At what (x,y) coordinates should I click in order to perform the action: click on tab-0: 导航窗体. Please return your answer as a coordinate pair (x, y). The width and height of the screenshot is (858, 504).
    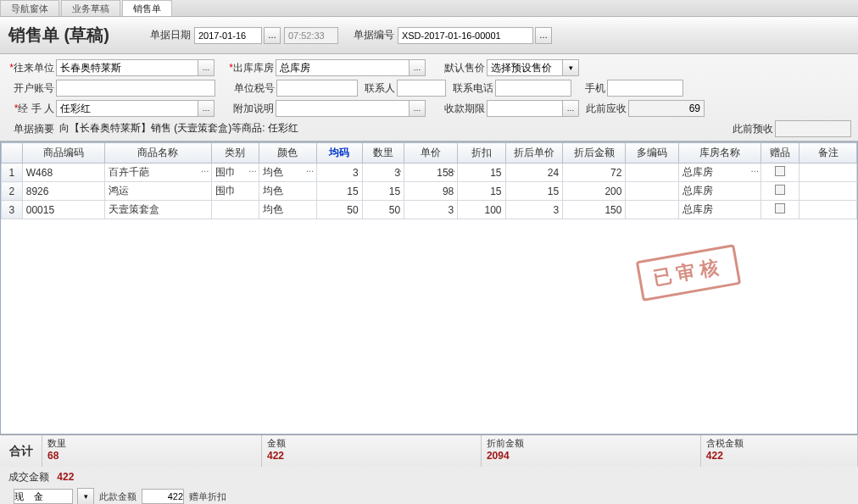
    Looking at the image, I should click on (30, 8).